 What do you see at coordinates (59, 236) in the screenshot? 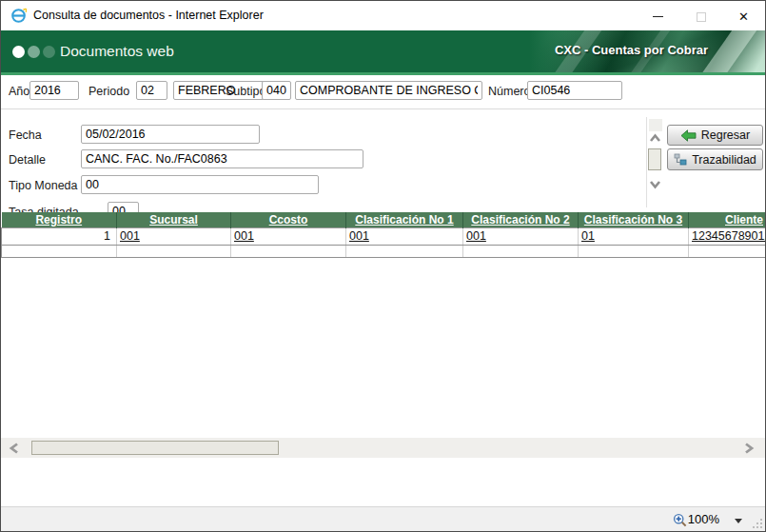
I see `table-cell: 1` at bounding box center [59, 236].